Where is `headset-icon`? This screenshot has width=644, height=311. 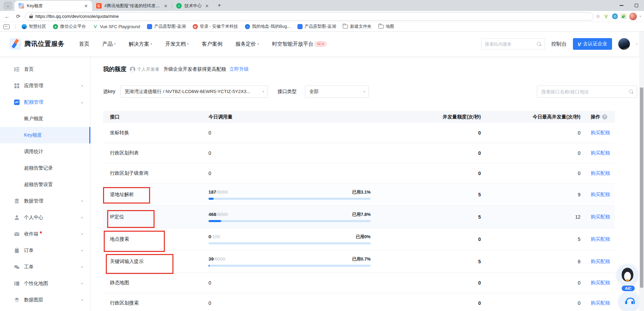
headset-icon is located at coordinates (629, 301).